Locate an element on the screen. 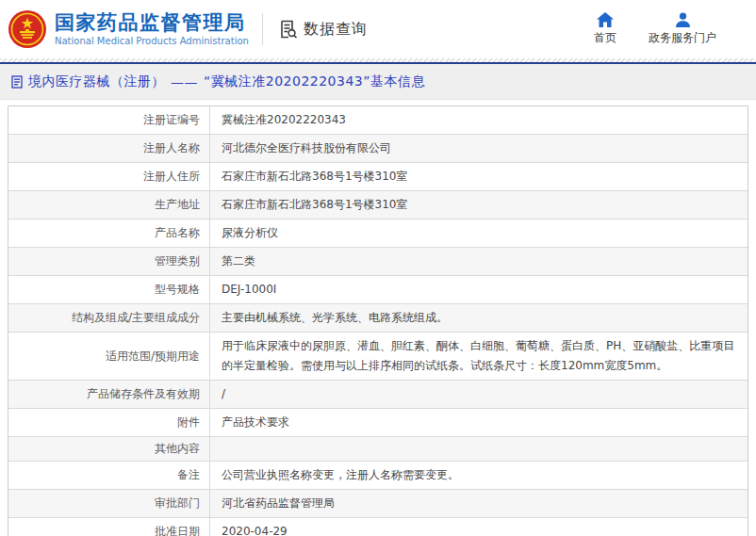 This screenshot has height=536, width=756. row-value: 河北省药品监督管理局 is located at coordinates (479, 503).